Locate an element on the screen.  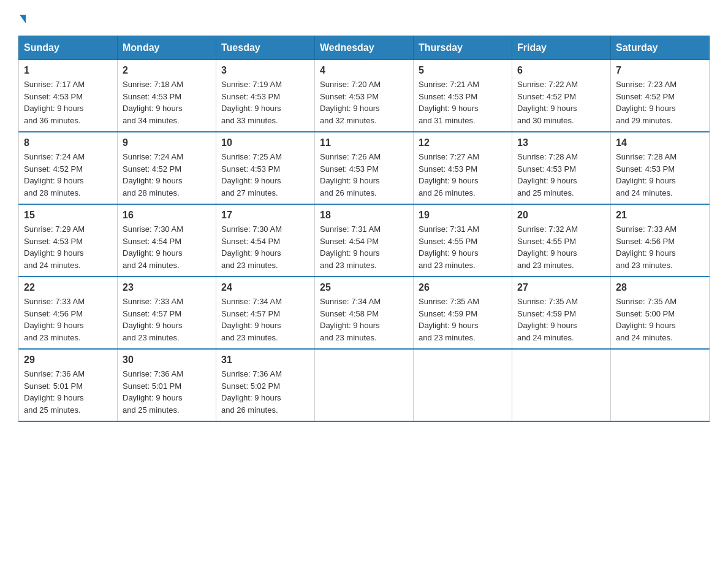
calendar-day-cell: 5 Sunrise: 7:21 AMSunset: 4:53 PMDayligh… is located at coordinates (463, 96).